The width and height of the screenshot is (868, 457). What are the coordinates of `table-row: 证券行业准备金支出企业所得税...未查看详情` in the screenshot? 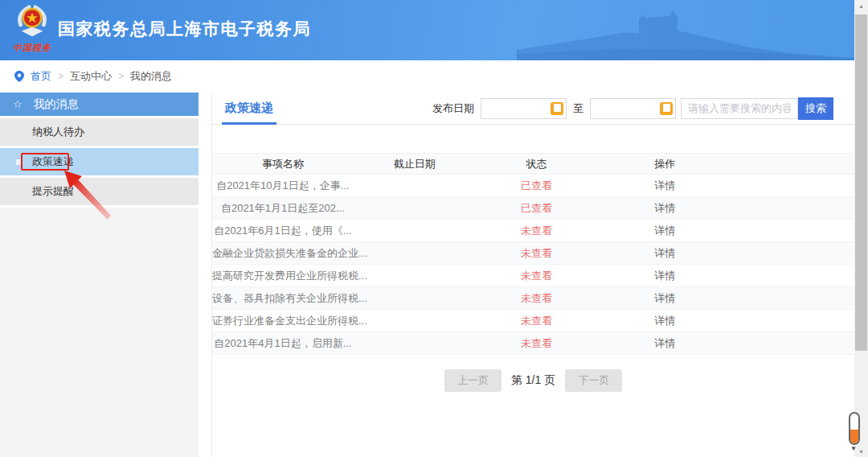 It's located at (534, 321).